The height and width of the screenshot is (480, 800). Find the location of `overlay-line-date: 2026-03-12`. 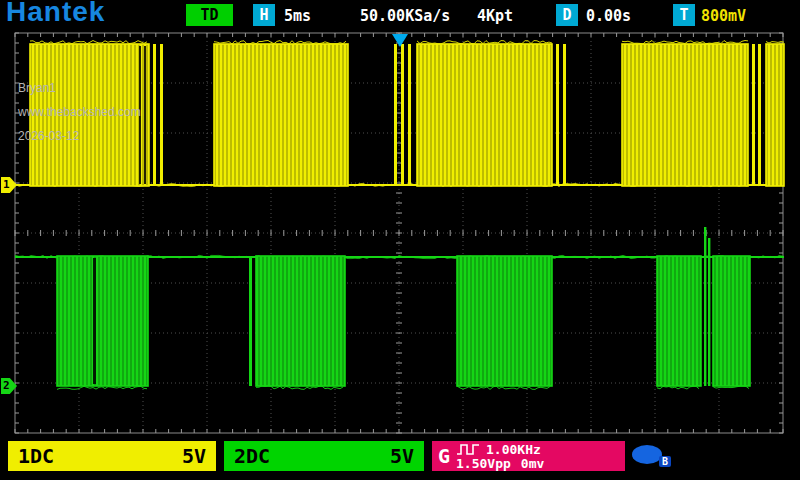

overlay-line-date: 2026-03-12 is located at coordinates (80, 136).